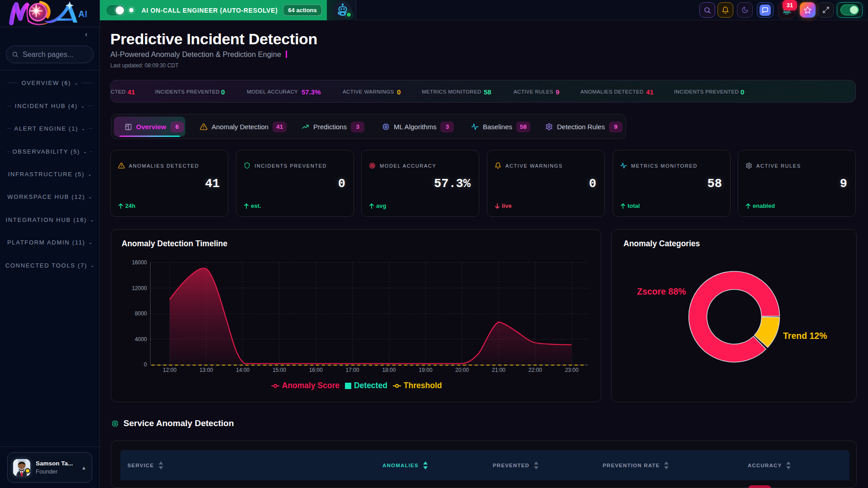  Describe the element at coordinates (425, 370) in the screenshot. I see `svg-text: 19:00` at that location.